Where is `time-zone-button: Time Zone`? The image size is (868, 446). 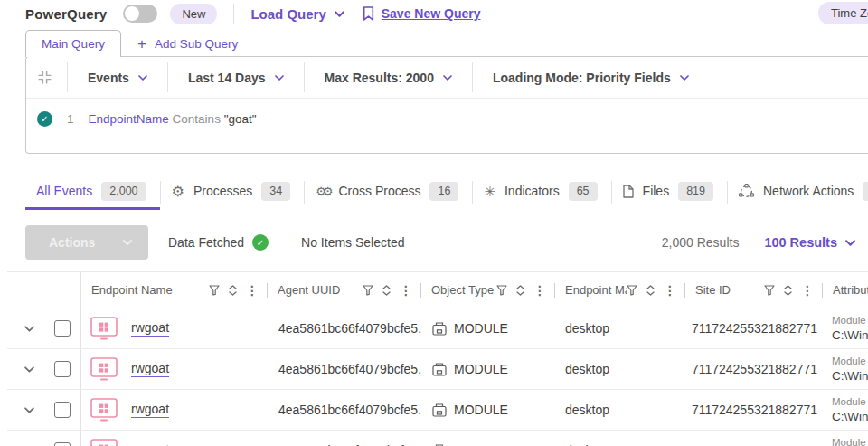 time-zone-button: Time Zone is located at coordinates (843, 13).